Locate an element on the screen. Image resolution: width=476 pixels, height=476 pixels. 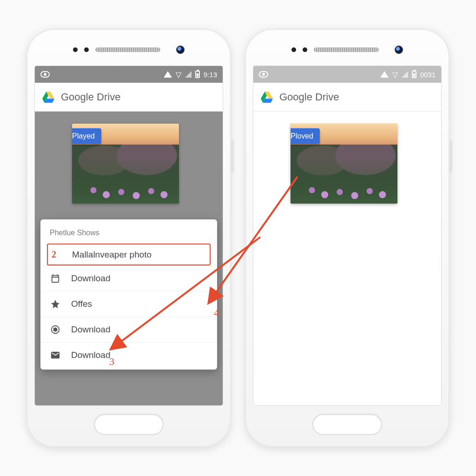
sheet-item-download-2: Download is located at coordinates (129, 329).